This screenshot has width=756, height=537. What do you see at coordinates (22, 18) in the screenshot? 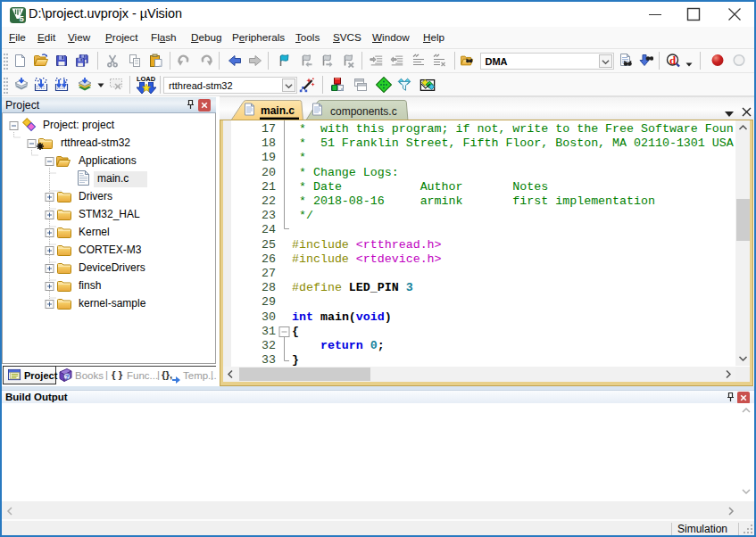
I see `svg-text: 5` at bounding box center [22, 18].